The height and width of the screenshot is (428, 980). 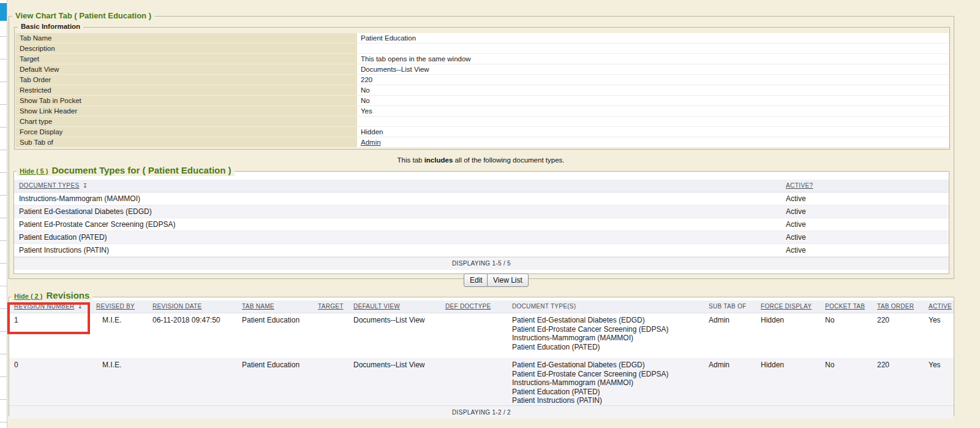 I want to click on target-cell, so click(x=331, y=381).